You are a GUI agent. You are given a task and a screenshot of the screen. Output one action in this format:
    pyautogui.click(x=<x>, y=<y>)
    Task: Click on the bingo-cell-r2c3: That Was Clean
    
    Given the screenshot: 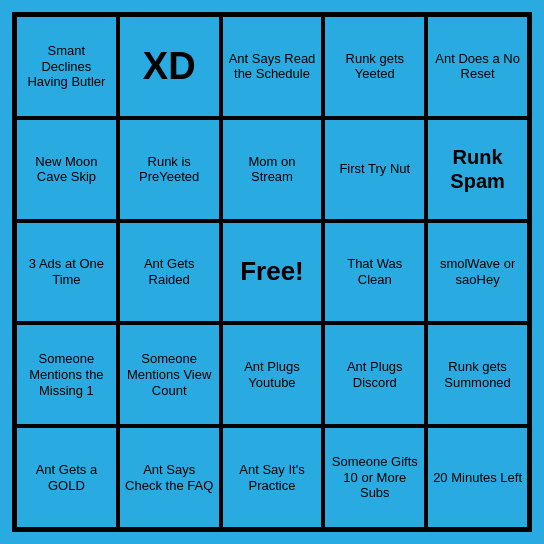 What is the action you would take?
    pyautogui.click(x=374, y=272)
    